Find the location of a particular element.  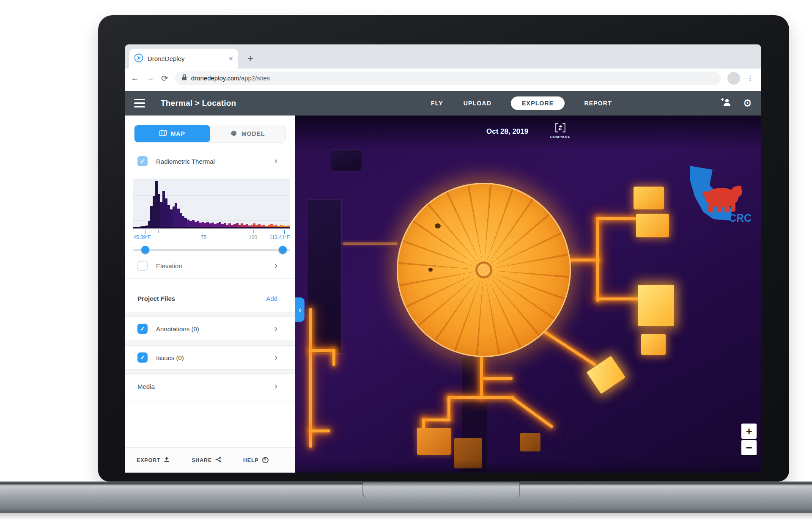

scale-75-label: 75 is located at coordinates (204, 237).